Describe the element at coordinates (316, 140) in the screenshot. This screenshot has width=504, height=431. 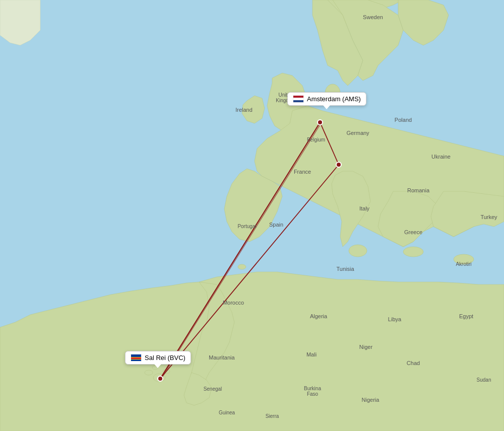
I see `svg-text: Belgium` at that location.